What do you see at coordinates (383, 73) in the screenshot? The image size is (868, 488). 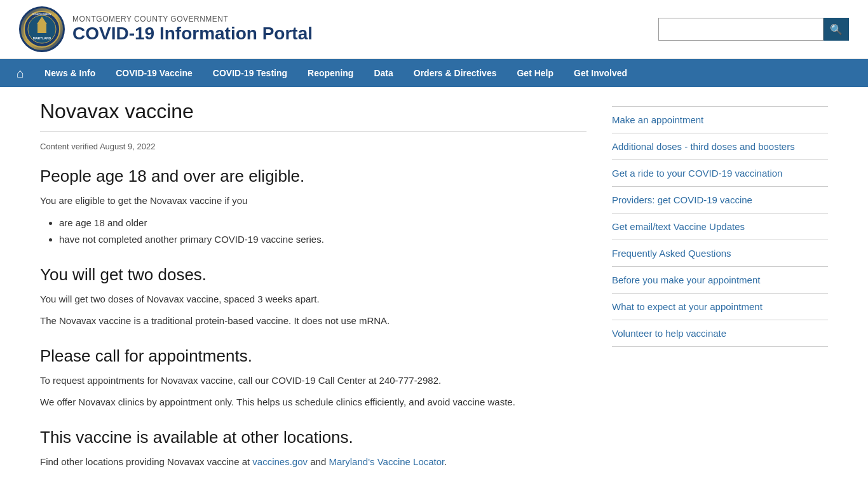 I see `nav-item-data: Data` at bounding box center [383, 73].